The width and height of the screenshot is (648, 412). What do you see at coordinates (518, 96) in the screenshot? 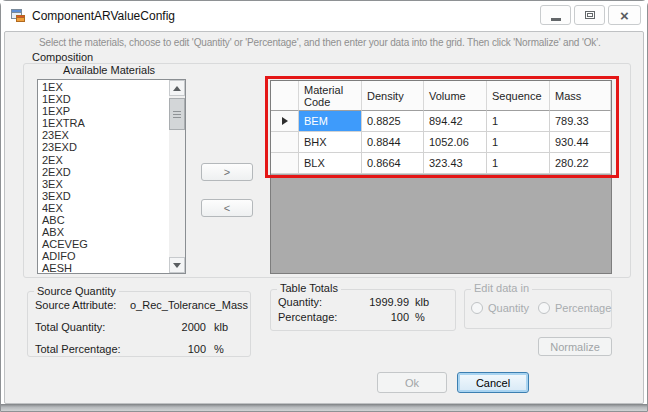
I see `column-header-sequence: Sequence` at bounding box center [518, 96].